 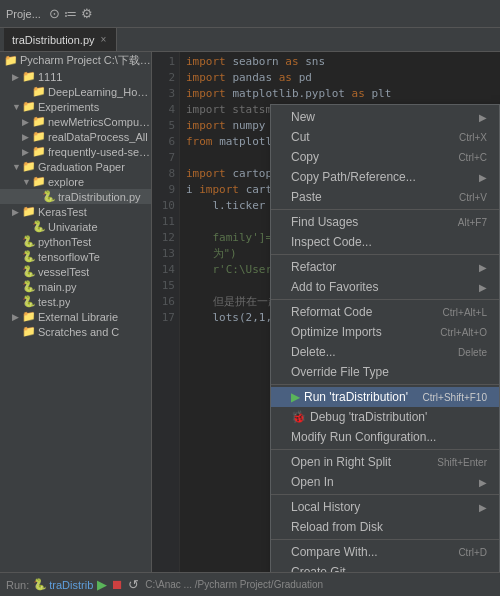 I want to click on cm-item-new: New ▶, so click(x=385, y=117).